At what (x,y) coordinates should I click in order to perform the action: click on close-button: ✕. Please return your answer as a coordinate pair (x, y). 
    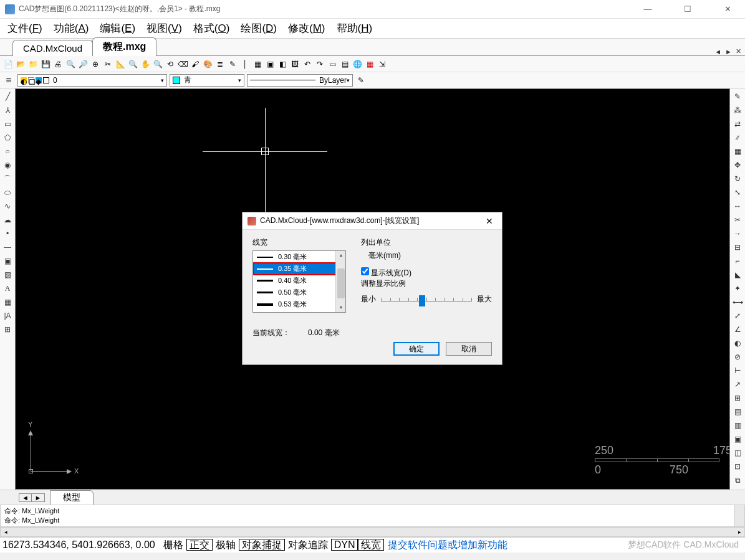
    Looking at the image, I should click on (728, 9).